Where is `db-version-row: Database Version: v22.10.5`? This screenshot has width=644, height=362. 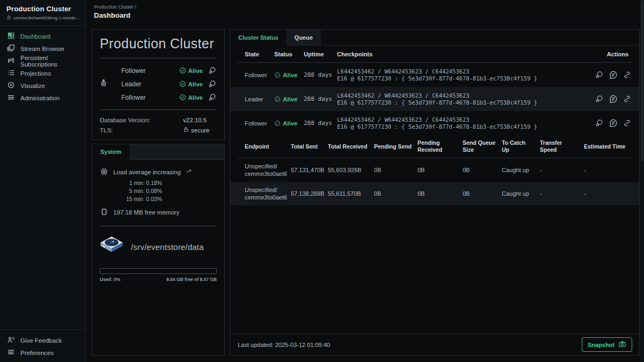
db-version-row: Database Version: v22.10.5 is located at coordinates (158, 120).